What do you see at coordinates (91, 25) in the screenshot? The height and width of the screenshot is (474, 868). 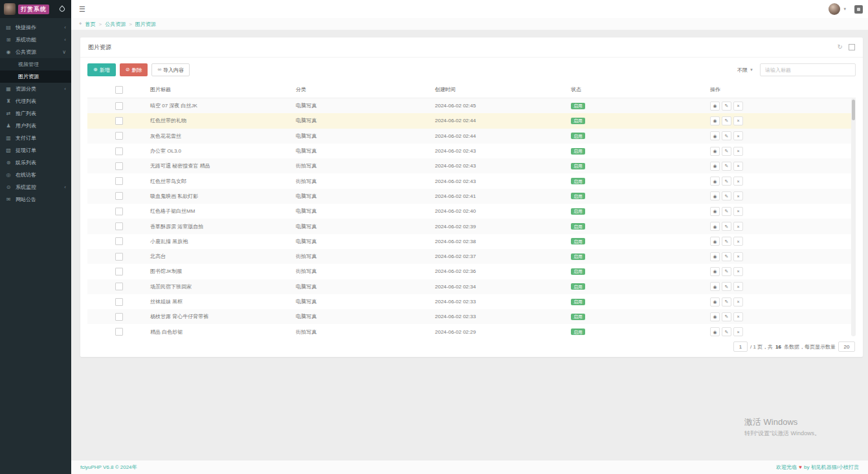 I see `breadcrumb-home: 首页` at bounding box center [91, 25].